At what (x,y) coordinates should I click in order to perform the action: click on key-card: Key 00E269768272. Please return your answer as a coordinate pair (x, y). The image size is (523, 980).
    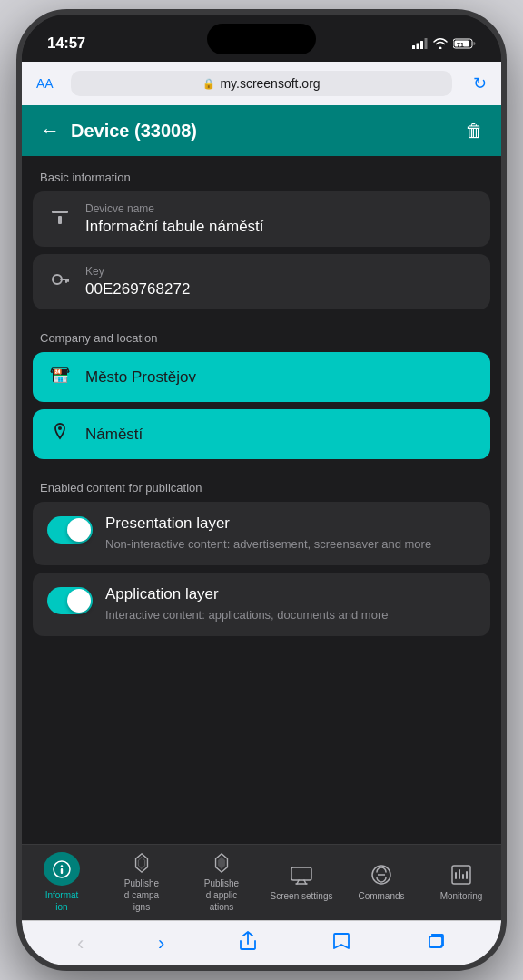
    Looking at the image, I should click on (262, 281).